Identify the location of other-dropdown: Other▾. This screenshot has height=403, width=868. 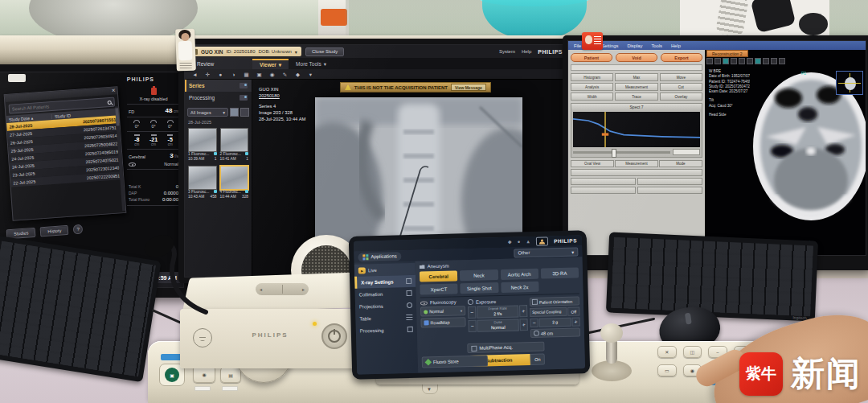
(546, 253).